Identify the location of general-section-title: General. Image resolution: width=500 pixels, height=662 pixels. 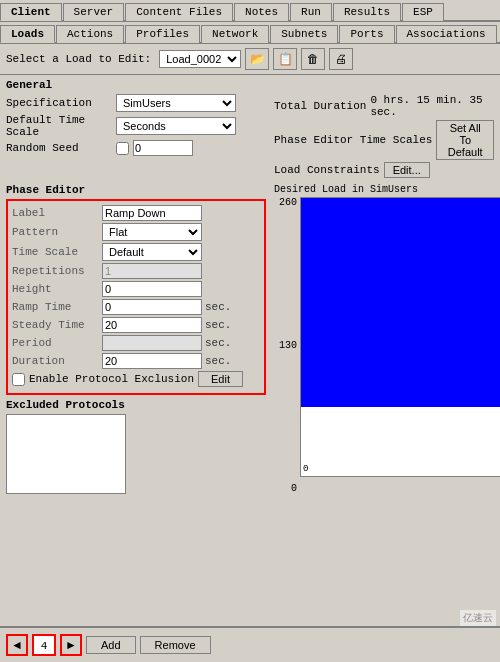
(250, 85).